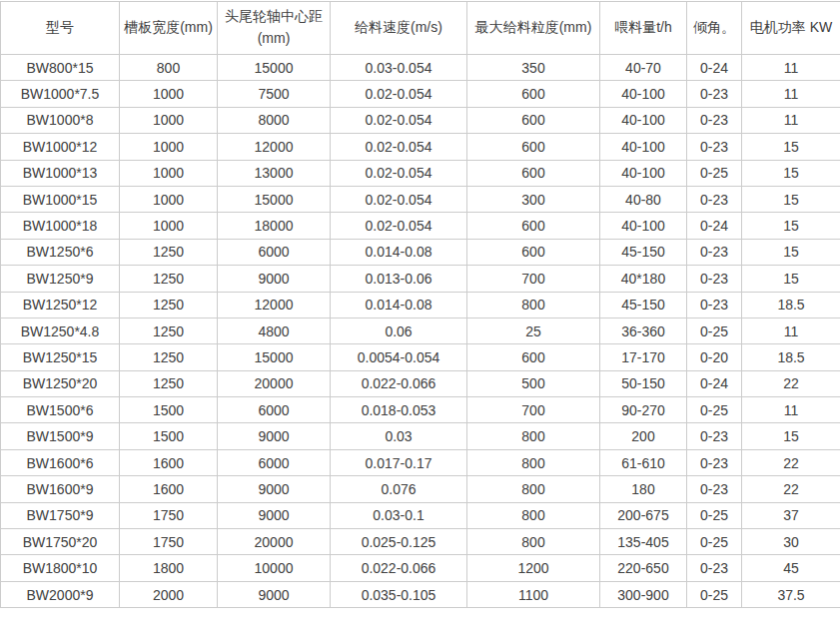  Describe the element at coordinates (533, 594) in the screenshot. I see `table-cell: 1100` at that location.